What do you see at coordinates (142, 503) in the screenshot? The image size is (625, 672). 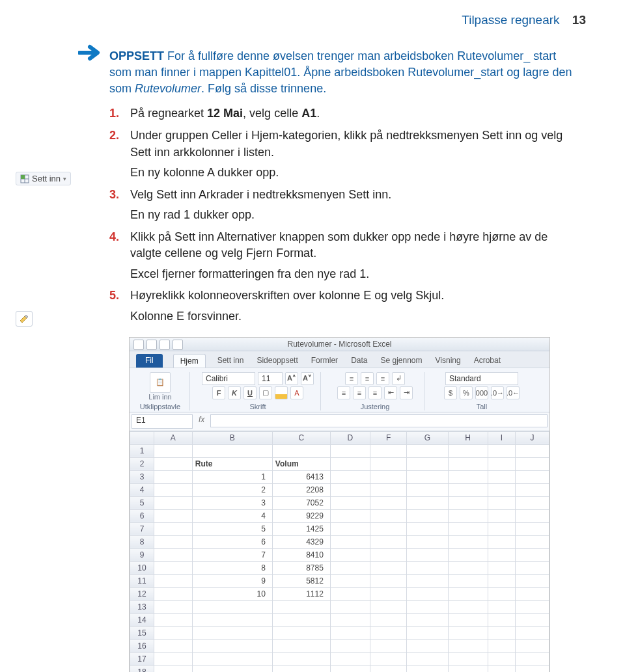 I see `row-header: 5` at bounding box center [142, 503].